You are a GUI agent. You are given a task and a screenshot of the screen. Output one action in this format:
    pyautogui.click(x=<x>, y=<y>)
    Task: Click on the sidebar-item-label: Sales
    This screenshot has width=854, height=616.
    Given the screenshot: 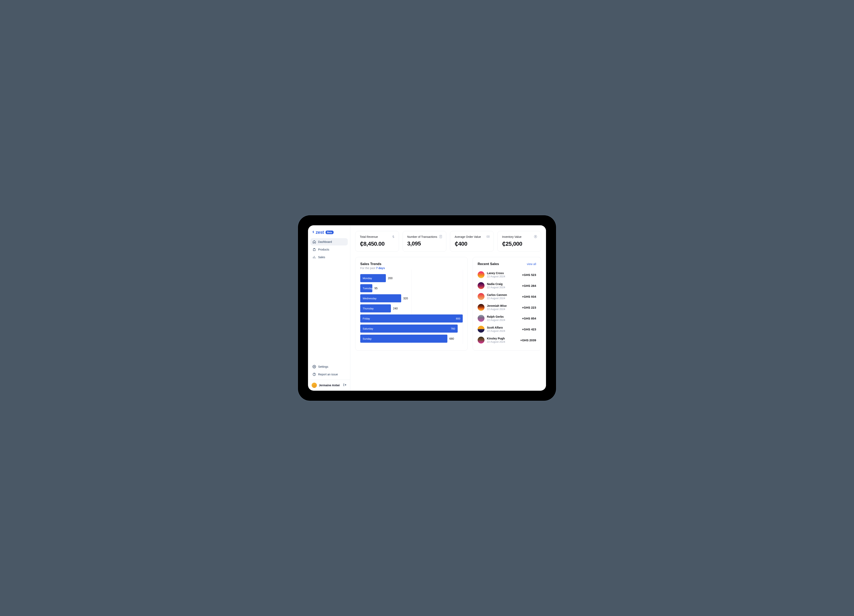 What is the action you would take?
    pyautogui.click(x=322, y=257)
    